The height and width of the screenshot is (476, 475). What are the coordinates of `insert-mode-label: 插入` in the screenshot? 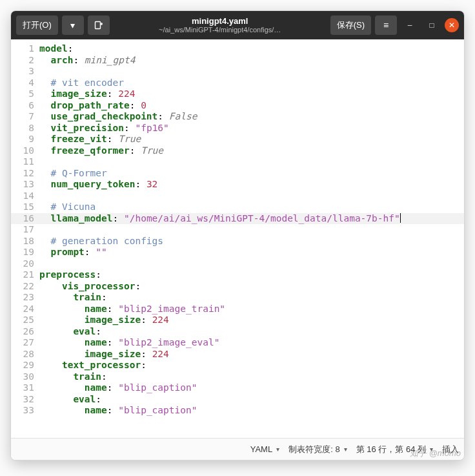 It's located at (450, 450).